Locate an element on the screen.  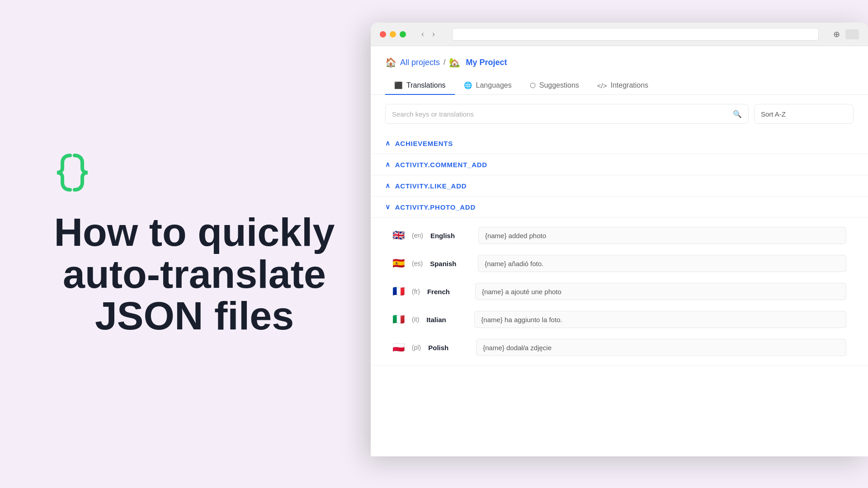
breadcrumb: 🏠 All projects / 🏡 My Project is located at coordinates (619, 57).